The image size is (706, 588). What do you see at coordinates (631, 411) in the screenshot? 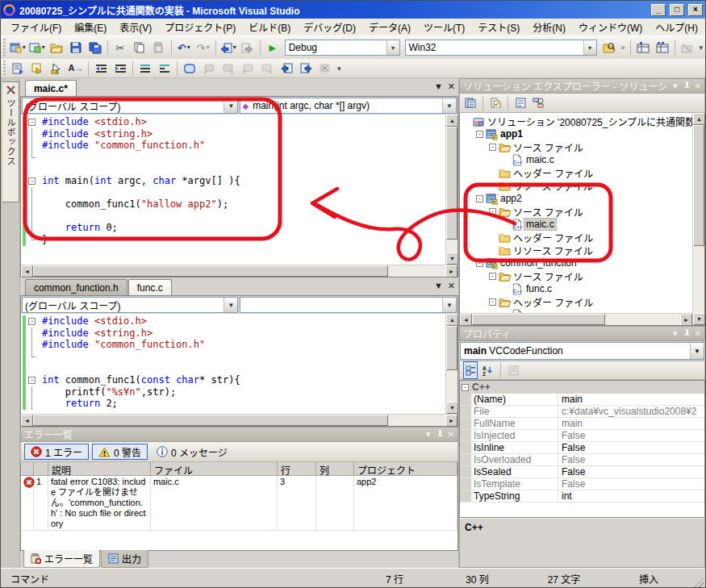
I see `property-value: c:¥data¥vc_visualstudio2008¥2` at bounding box center [631, 411].